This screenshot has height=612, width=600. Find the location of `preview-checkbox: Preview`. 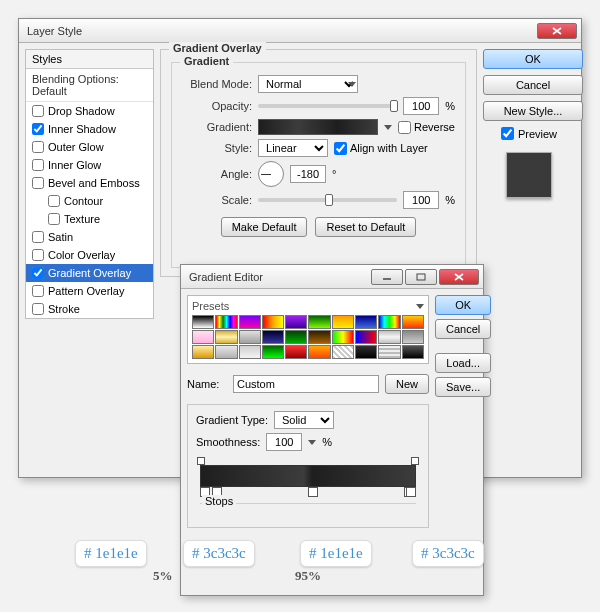

preview-checkbox: Preview is located at coordinates (529, 134).